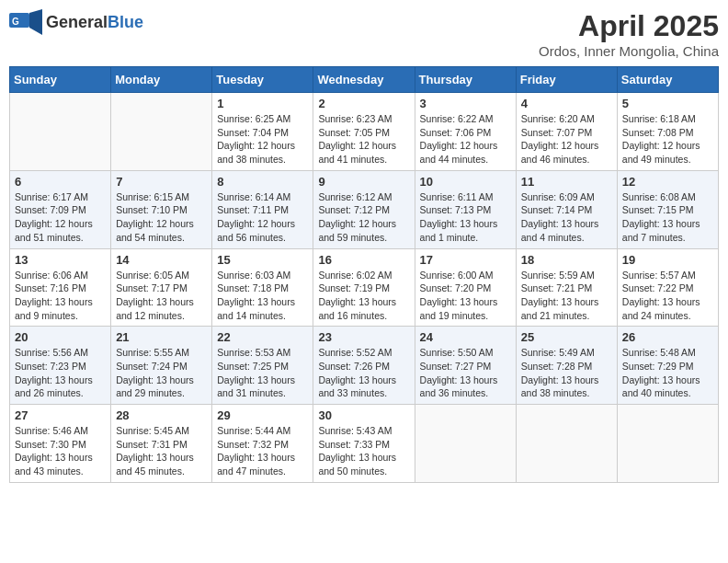 The height and width of the screenshot is (563, 728). I want to click on week-row-4: 20Sunrise: 5:56 AM Sunset: 7:23 PM Dayli…, so click(364, 366).